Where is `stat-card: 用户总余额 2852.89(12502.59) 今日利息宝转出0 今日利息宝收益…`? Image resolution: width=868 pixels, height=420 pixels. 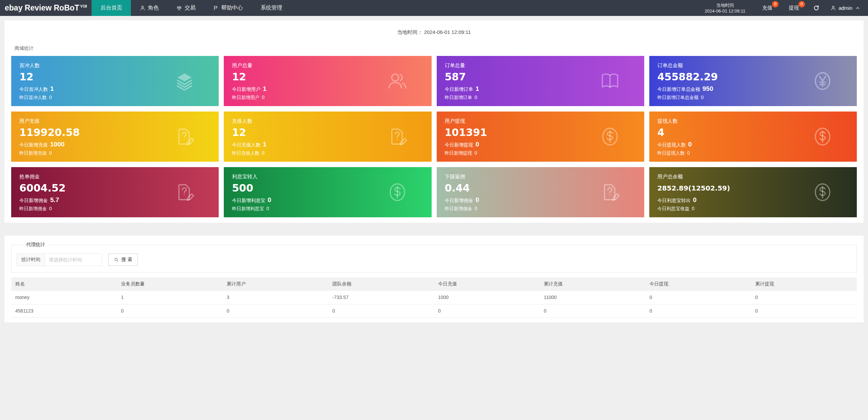
stat-card: 用户总余额 2852.89(12502.59) 今日利息宝转出0 今日利息宝收益… is located at coordinates (753, 192).